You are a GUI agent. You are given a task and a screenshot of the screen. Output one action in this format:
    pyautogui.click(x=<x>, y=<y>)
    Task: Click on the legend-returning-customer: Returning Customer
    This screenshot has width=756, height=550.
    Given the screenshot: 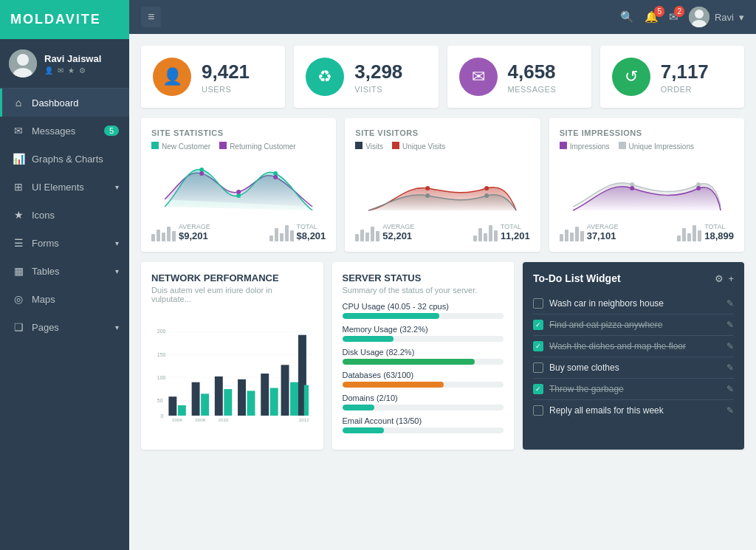 What is the action you would take?
    pyautogui.click(x=257, y=146)
    